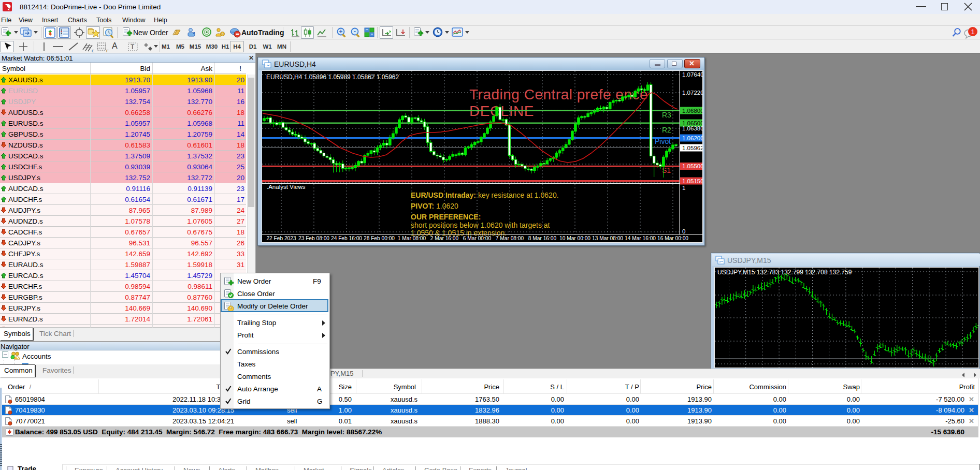 This screenshot has height=470, width=980. Describe the element at coordinates (444, 238) in the screenshot. I see `svg-text: 2 Mar 16:00` at that location.